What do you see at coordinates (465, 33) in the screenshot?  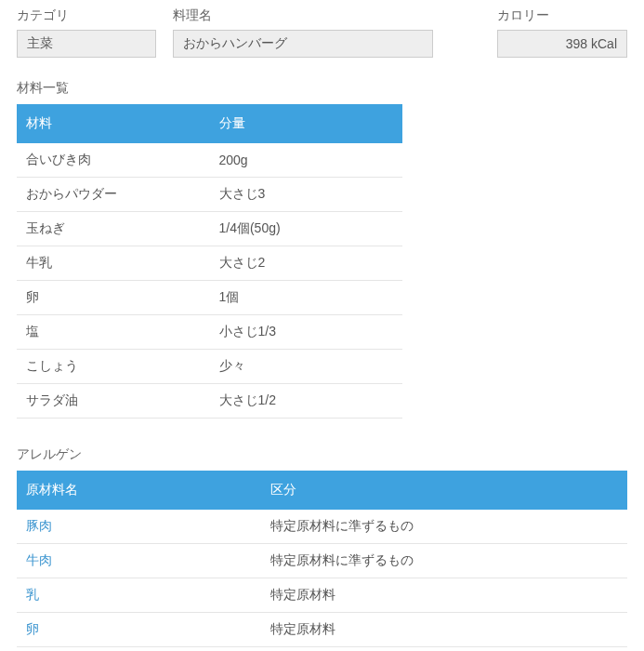 I see `spacer` at bounding box center [465, 33].